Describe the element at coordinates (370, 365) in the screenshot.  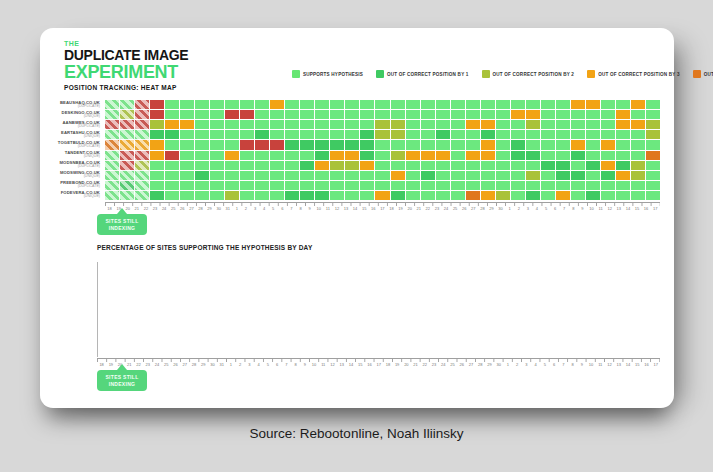
I see `day-tick-label: 16` at that location.